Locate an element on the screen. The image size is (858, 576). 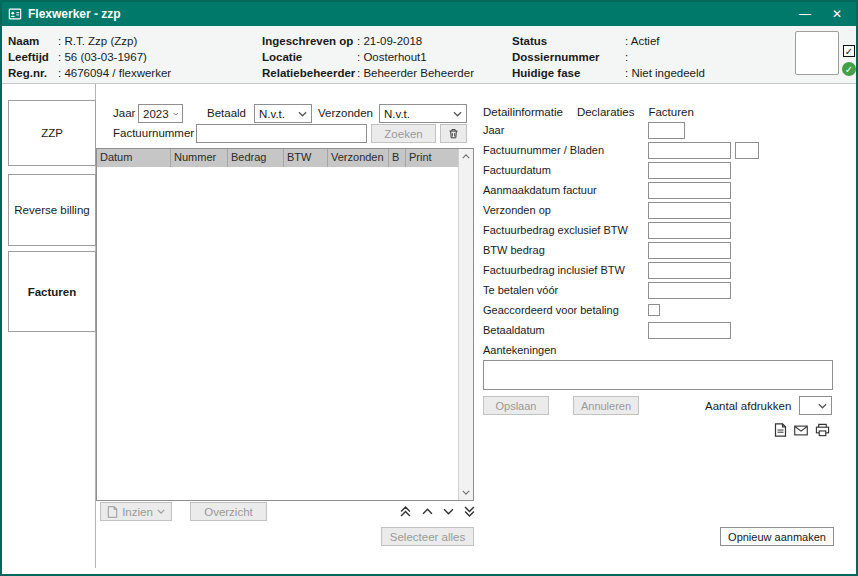
last-record-button is located at coordinates (469, 511).